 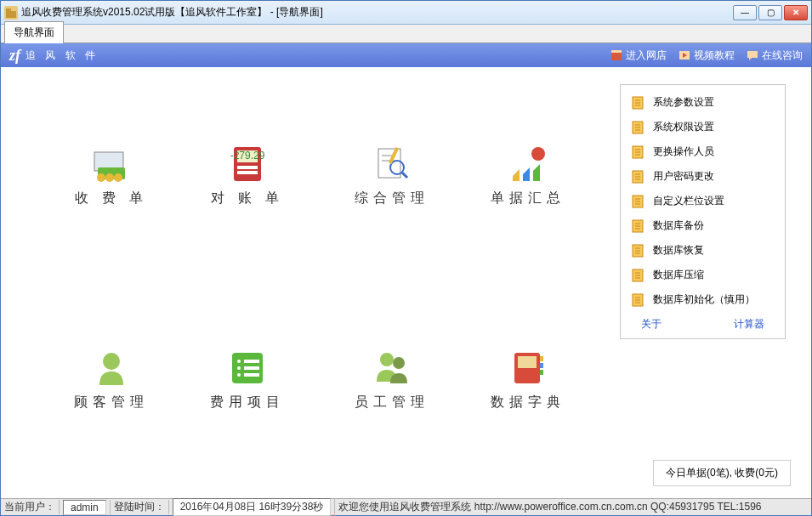 I want to click on side-item-change-pwd: 用户密码更改, so click(x=702, y=177).